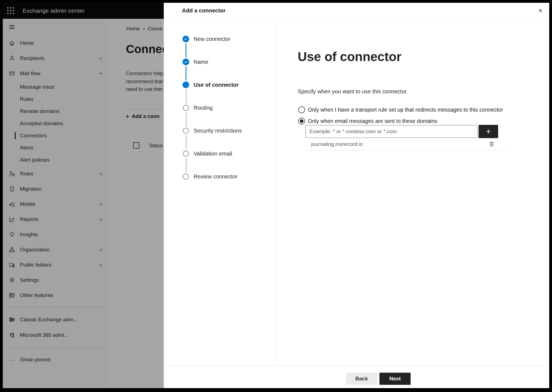  I want to click on close-icon: ✕, so click(540, 11).